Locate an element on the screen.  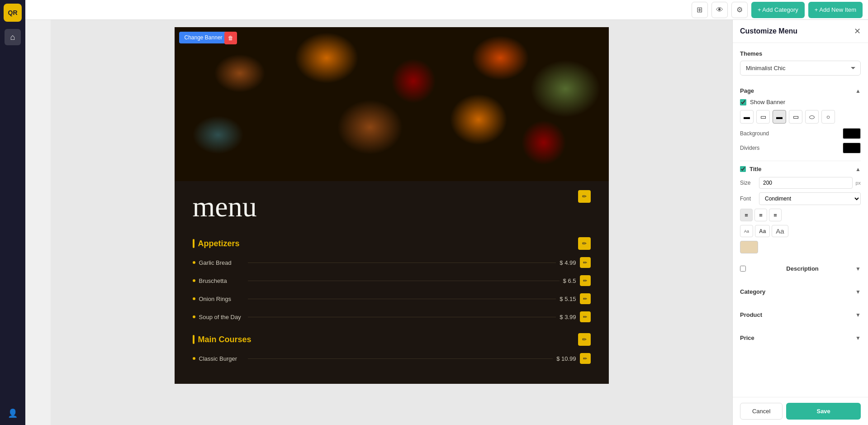
show-banner-label: Show Banner is located at coordinates (768, 102).